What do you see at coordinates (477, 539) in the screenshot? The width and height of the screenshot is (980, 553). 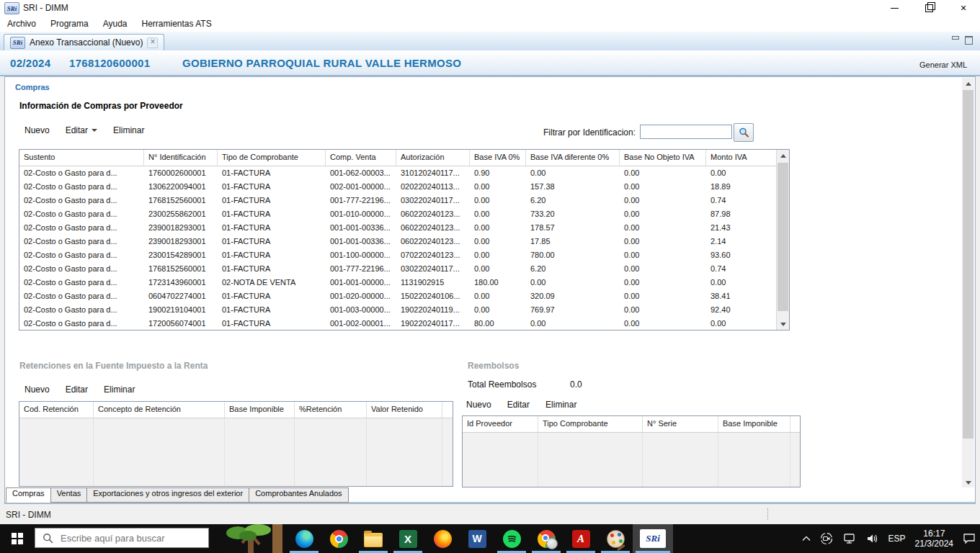 I see `taskbar-app-word: W` at bounding box center [477, 539].